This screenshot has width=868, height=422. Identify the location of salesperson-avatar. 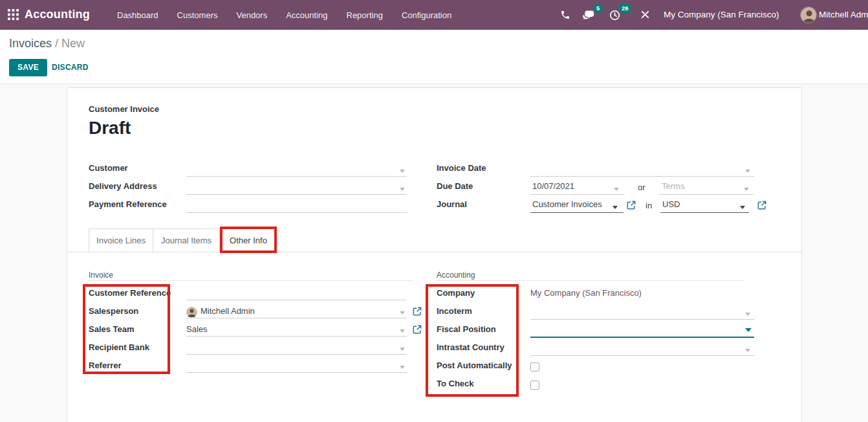
(191, 312).